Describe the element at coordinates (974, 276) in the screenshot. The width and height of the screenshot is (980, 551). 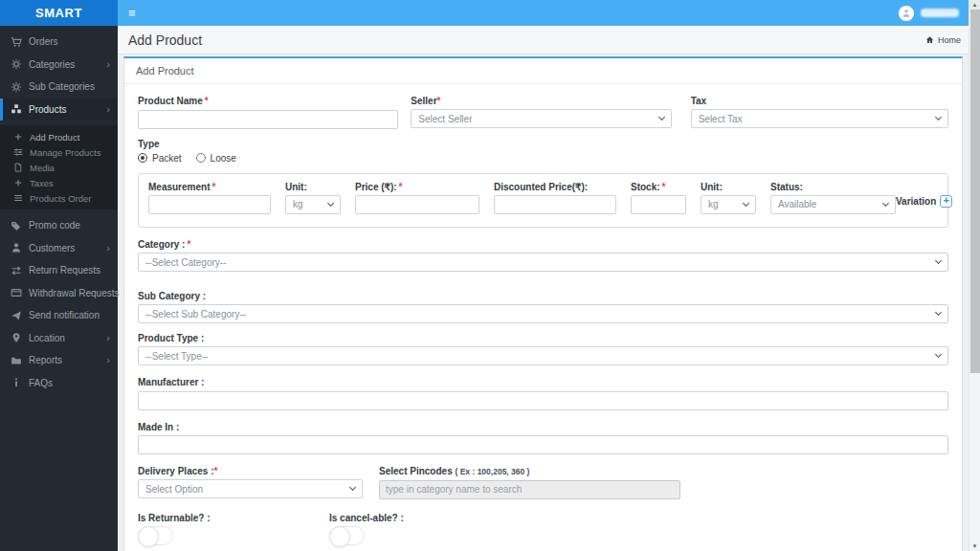
I see `vertical-scrollbar: ▲ ▼` at that location.